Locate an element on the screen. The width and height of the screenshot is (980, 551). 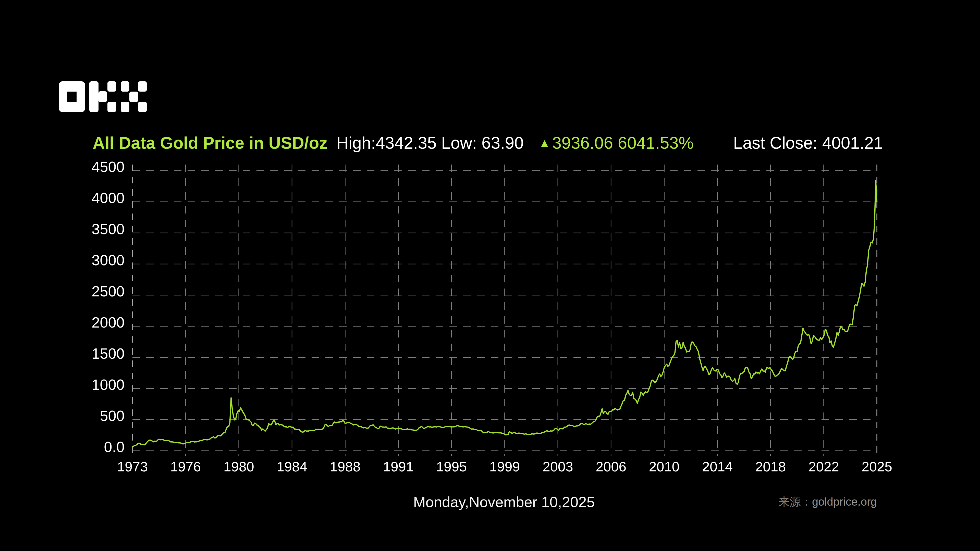
y-tick-label: 1500 is located at coordinates (78, 354).